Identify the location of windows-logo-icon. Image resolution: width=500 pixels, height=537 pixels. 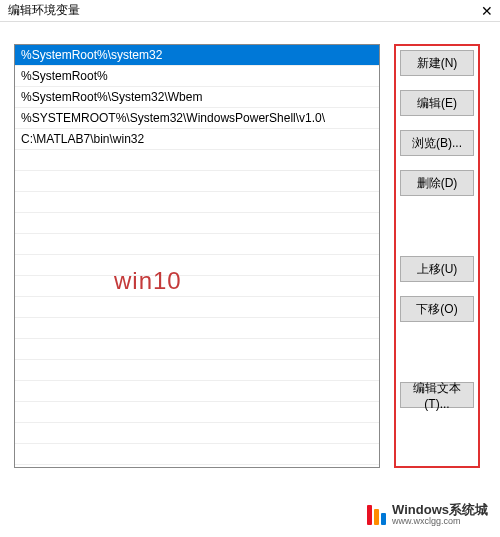
(376, 515).